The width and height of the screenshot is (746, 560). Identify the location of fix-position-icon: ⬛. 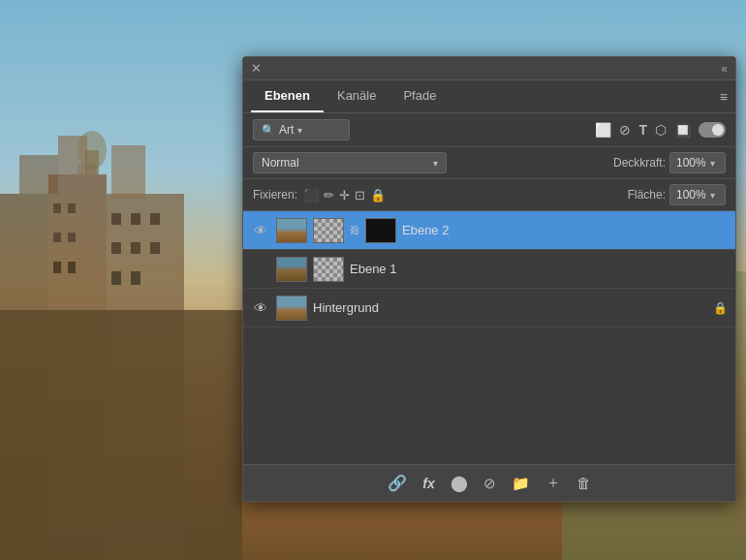
(311, 196).